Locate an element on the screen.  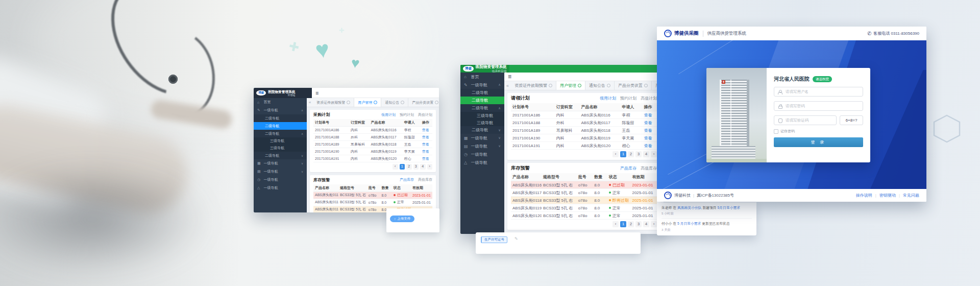
tab-status-icon is located at coordinates (437, 102).